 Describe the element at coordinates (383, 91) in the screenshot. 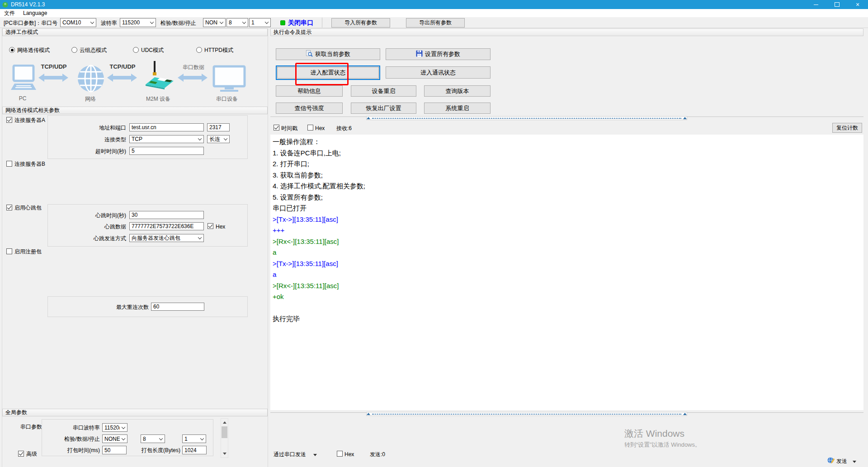

I see `device-reboot-button: 设备重启` at that location.